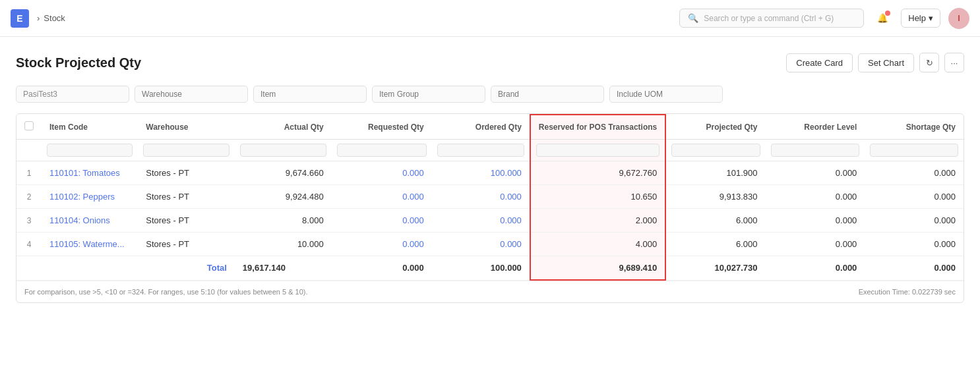 The height and width of the screenshot is (388, 980). What do you see at coordinates (490, 244) in the screenshot?
I see `table-row: 4 110105: Waterme... Stores - PT 10.000 …` at bounding box center [490, 244].